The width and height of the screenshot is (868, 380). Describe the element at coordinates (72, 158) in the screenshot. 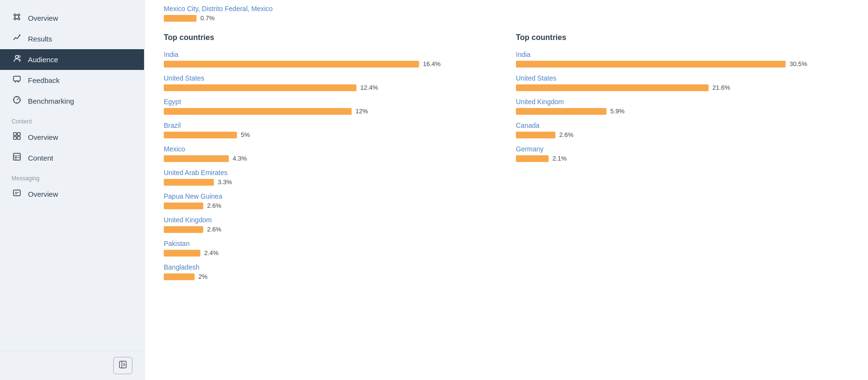

I see `sidebar-item-content: Content` at that location.